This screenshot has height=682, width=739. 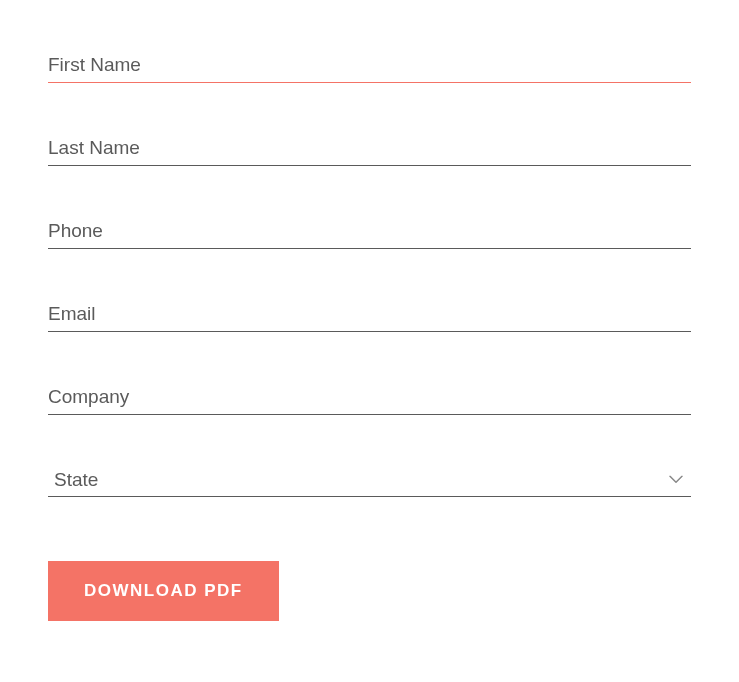 What do you see at coordinates (370, 480) in the screenshot?
I see `state-select: State` at bounding box center [370, 480].